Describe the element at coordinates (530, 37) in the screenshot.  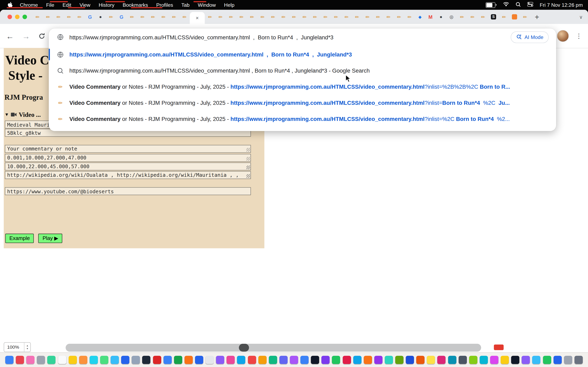
I see `ai-mode-button: AI Mode` at that location.